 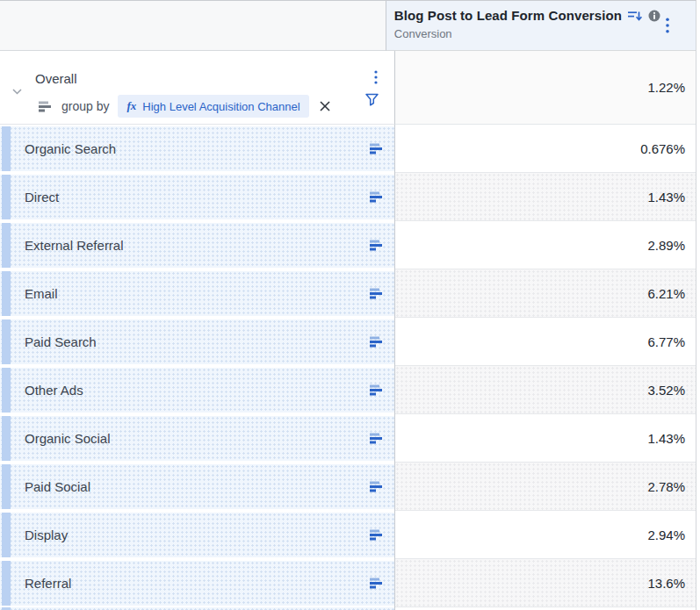 What do you see at coordinates (54, 390) in the screenshot?
I see `row-label: Other Ads` at bounding box center [54, 390].